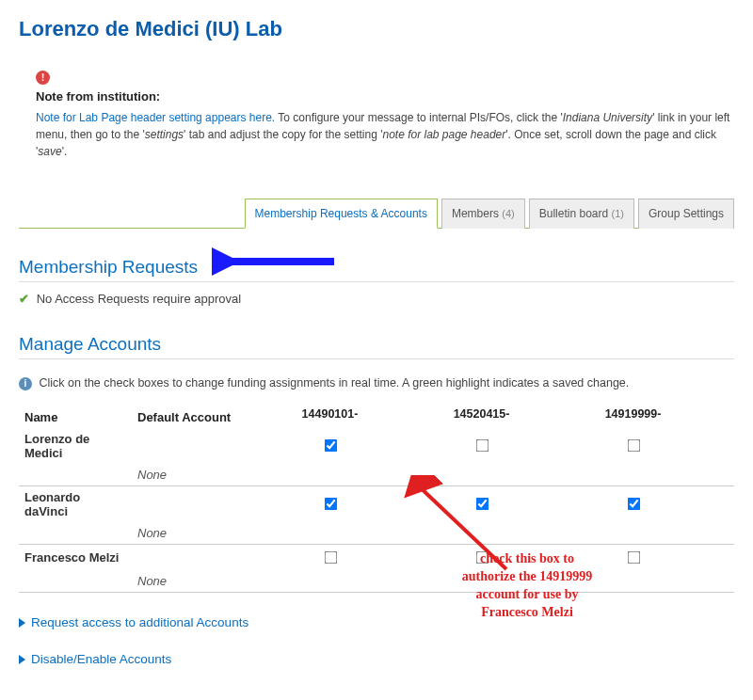 The width and height of the screenshot is (753, 700). What do you see at coordinates (75, 416) in the screenshot?
I see `col-name: Name` at bounding box center [75, 416].